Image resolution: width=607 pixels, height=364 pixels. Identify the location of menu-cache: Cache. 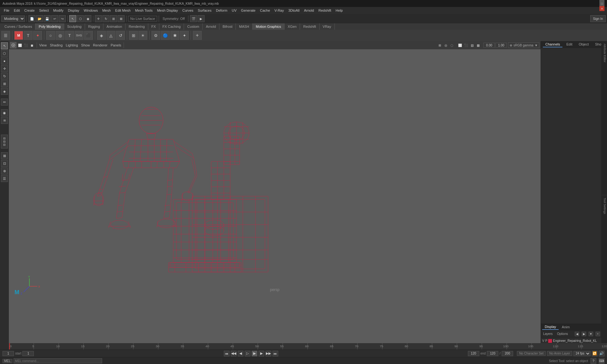
(265, 10).